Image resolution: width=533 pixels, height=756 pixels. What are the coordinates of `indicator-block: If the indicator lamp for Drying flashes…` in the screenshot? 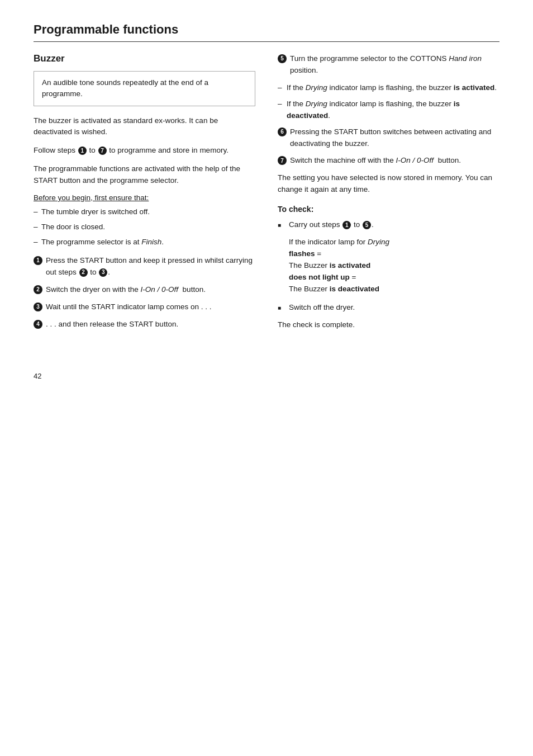 It's located at (389, 266).